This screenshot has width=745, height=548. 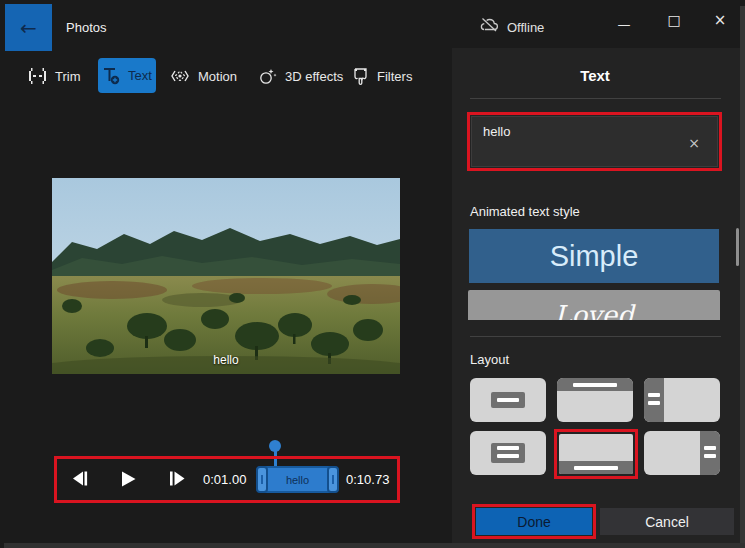 I want to click on offline-cloud-icon, so click(x=490, y=27).